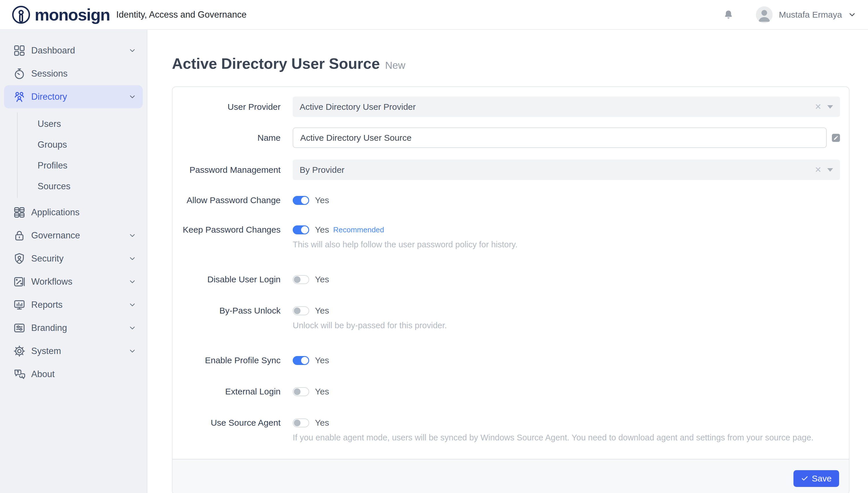 Image resolution: width=868 pixels, height=493 pixels. I want to click on use-source-agent-row: Use Source Agent Yes If you enable agent…, so click(506, 430).